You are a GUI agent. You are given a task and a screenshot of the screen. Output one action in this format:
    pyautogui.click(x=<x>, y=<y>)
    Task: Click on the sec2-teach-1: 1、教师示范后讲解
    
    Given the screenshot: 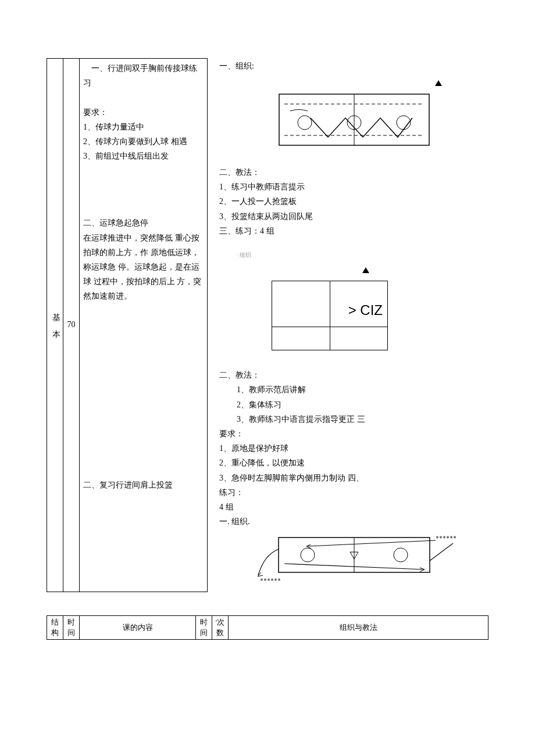 What is the action you would take?
    pyautogui.click(x=354, y=389)
    